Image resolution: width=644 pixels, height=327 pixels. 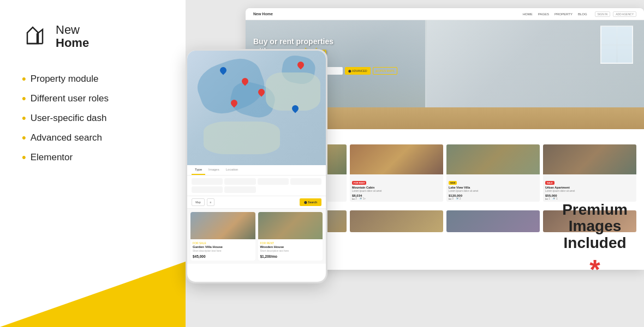 What do you see at coordinates (72, 37) in the screenshot?
I see `logo-text: New Home` at bounding box center [72, 37].